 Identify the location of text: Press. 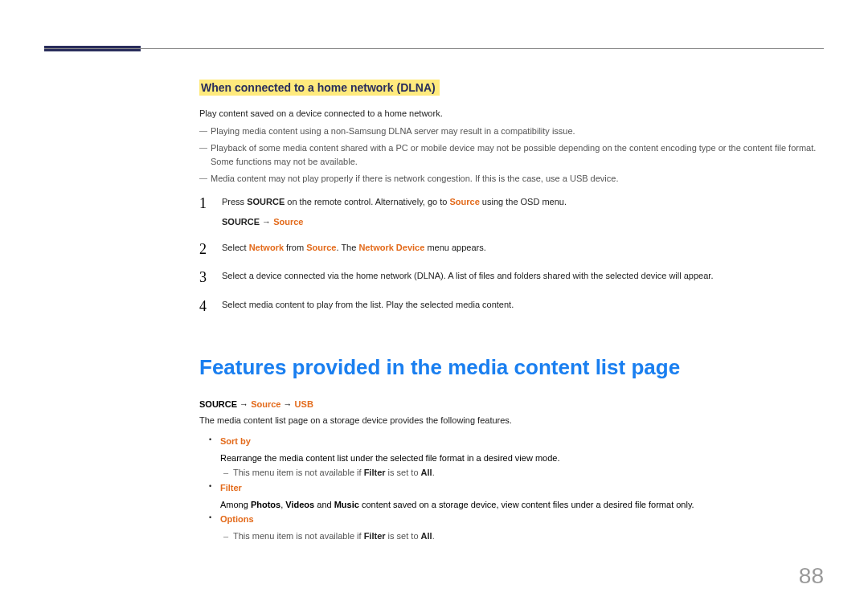
(235, 202).